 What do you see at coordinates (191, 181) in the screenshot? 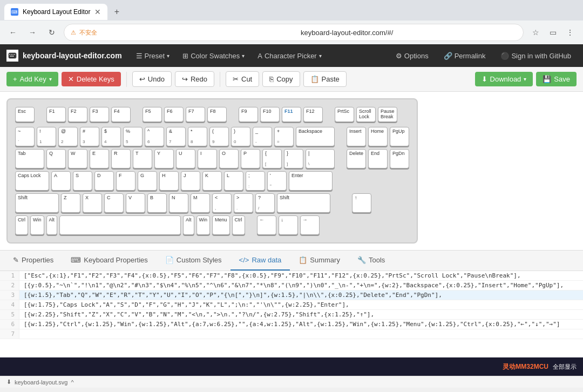
I see `key-j: J` at bounding box center [191, 181].